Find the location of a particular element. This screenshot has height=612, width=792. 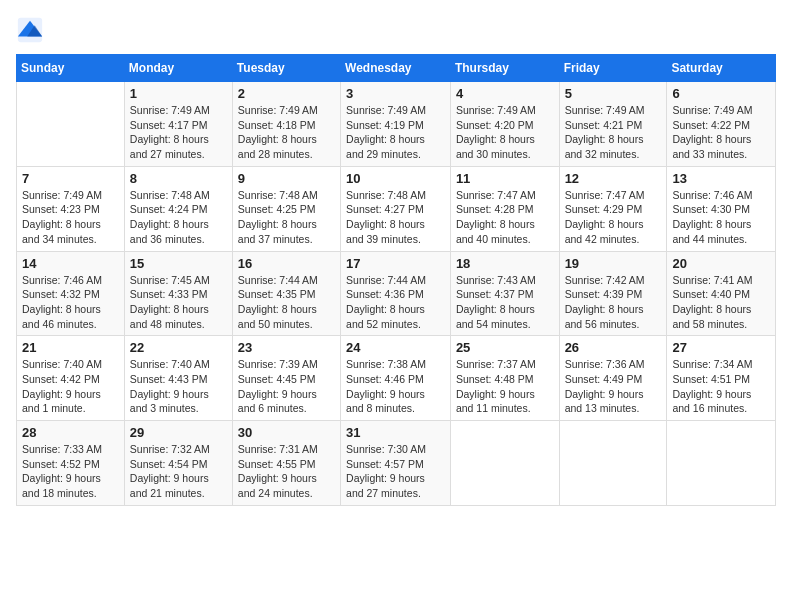

day-number: 7 is located at coordinates (70, 178).